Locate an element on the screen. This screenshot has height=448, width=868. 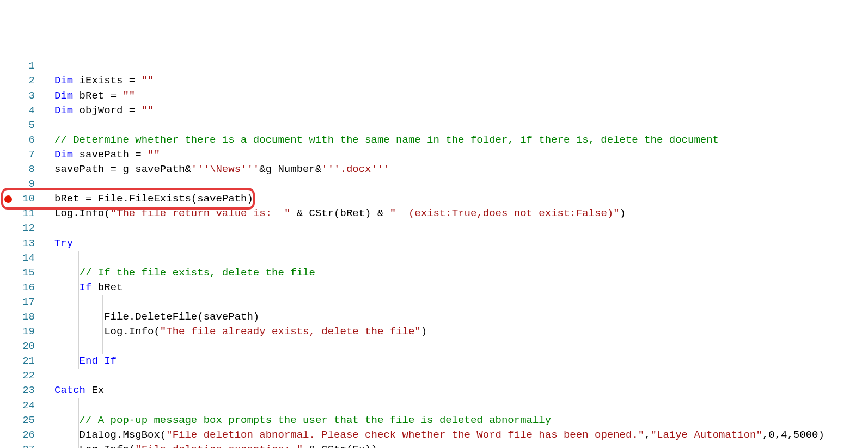
token-str: "File deletion exception: " is located at coordinates (219, 446).